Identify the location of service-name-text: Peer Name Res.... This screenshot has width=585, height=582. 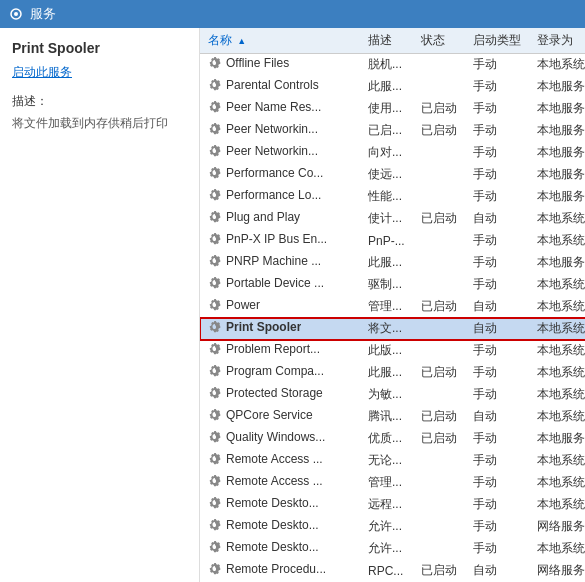
(274, 107).